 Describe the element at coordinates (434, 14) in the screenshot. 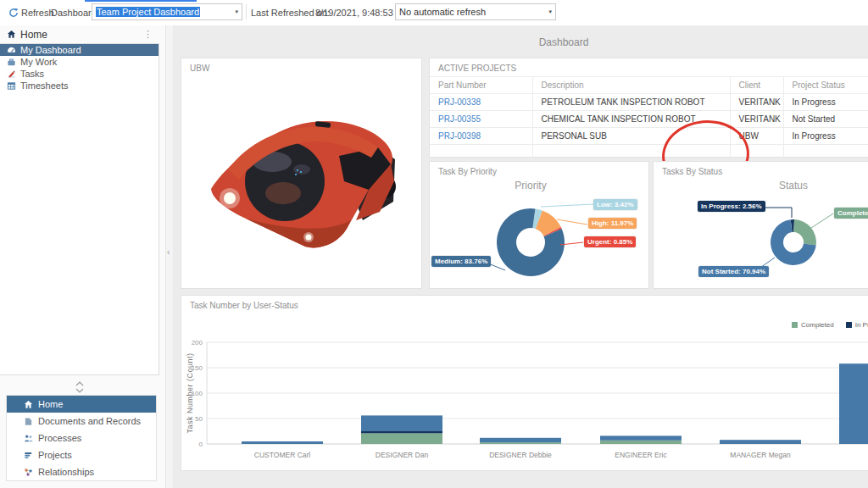

I see `toolbar: Refresh Dashboard Team Project Dasbhoard…` at that location.